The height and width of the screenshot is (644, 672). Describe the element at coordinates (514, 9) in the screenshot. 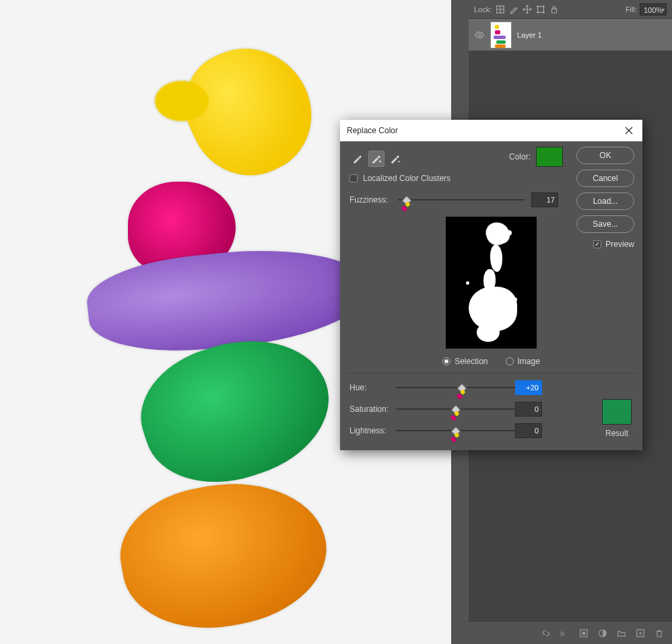

I see `lock-brush-icon` at that location.